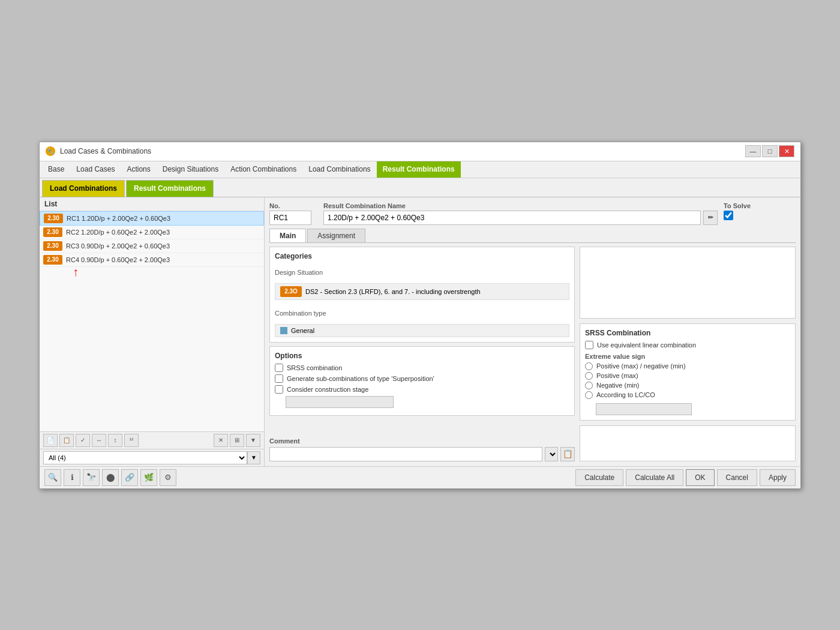 Image resolution: width=840 pixels, height=630 pixels. Describe the element at coordinates (688, 385) in the screenshot. I see `radio-row-negmin: Negative (min)` at that location.